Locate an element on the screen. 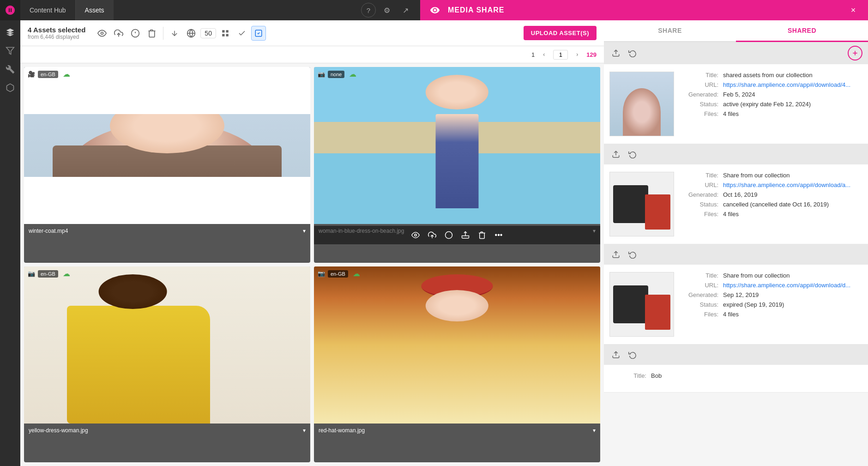 This screenshot has width=868, height=466. shared-files-2: 4 files is located at coordinates (793, 214).